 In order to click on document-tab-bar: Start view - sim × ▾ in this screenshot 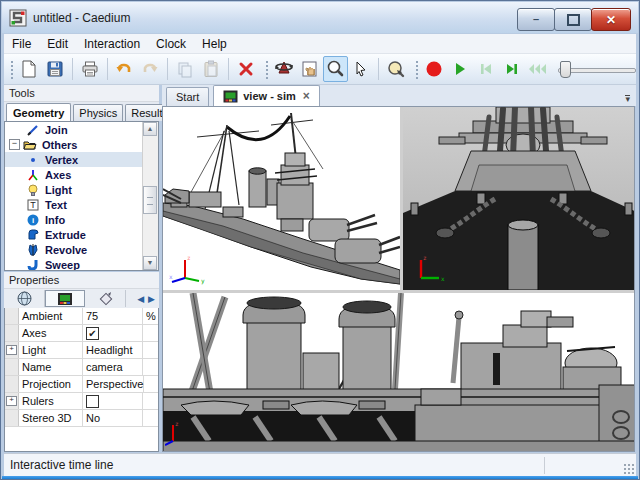, I will do `click(399, 96)`.